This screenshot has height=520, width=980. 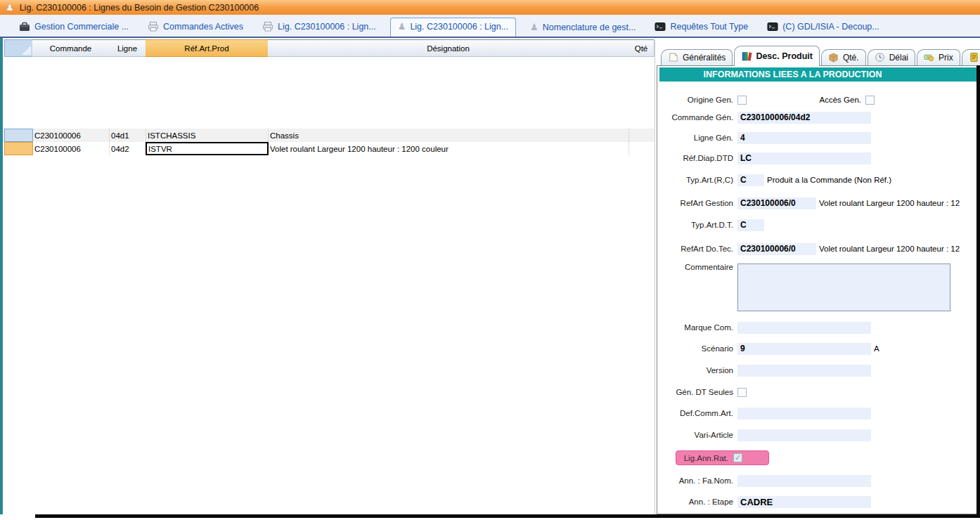 What do you see at coordinates (751, 225) in the screenshot?
I see `typ-art-dt-field: C` at bounding box center [751, 225].